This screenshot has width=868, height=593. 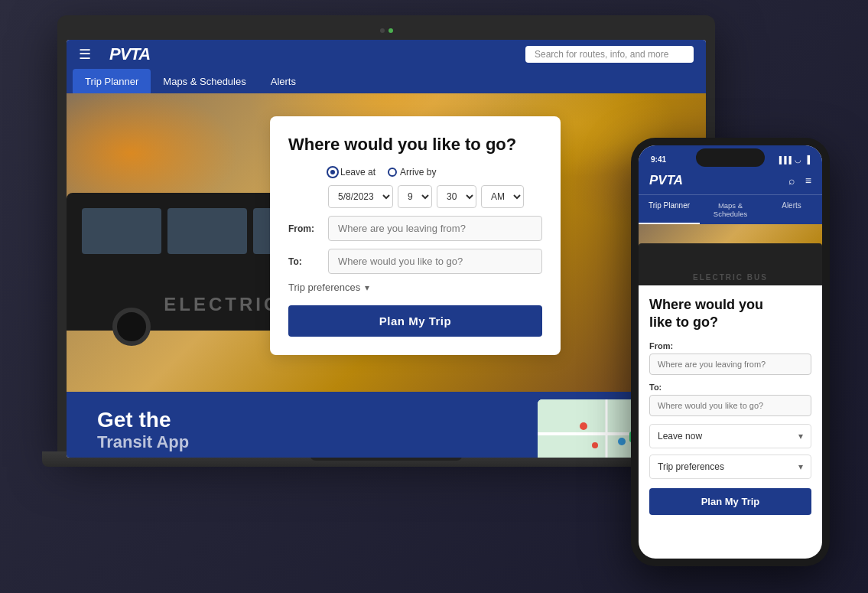 I want to click on phone-navbar: PVTA ⌕ ≡, so click(x=730, y=181).